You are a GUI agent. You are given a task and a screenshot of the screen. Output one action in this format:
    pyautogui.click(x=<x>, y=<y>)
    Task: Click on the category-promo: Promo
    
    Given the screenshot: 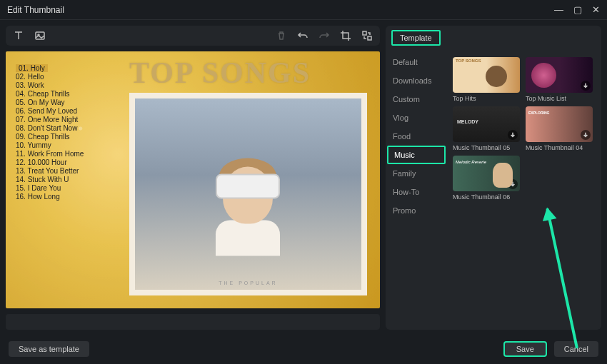 What is the action you would take?
    pyautogui.click(x=416, y=211)
    